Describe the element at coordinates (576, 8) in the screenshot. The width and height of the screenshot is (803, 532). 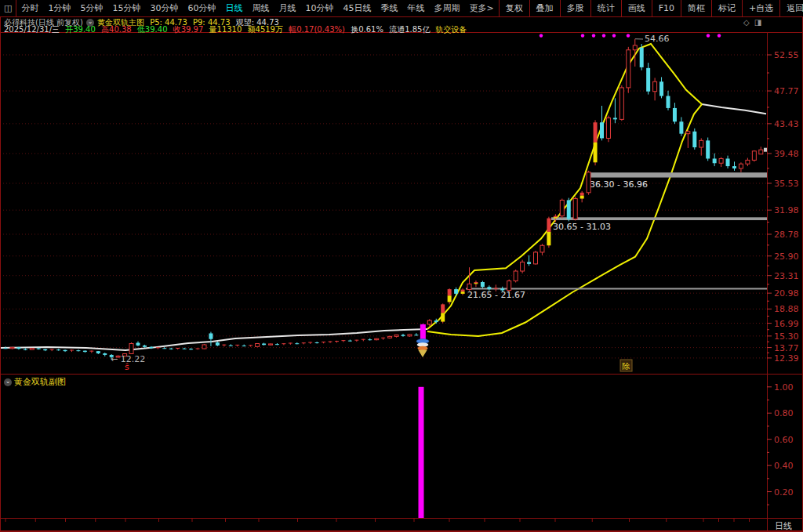
I see `button-多股: 多股` at that location.